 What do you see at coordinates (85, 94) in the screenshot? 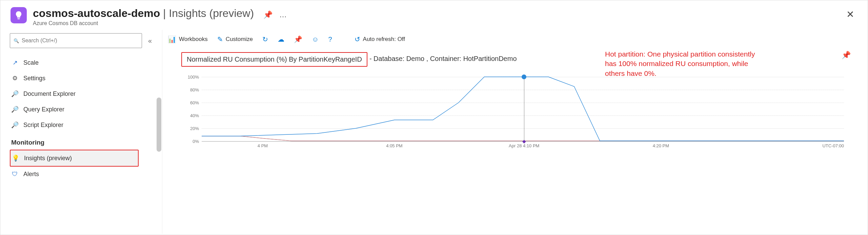
I see `sidebar-item-document-explorer: 🔎 Document Explorer` at bounding box center [85, 94].